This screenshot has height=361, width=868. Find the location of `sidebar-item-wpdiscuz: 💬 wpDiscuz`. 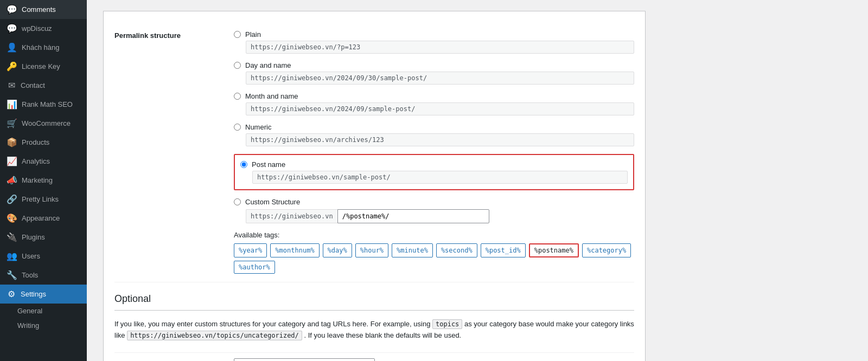

sidebar-item-wpdiscuz: 💬 wpDiscuz is located at coordinates (43, 28).